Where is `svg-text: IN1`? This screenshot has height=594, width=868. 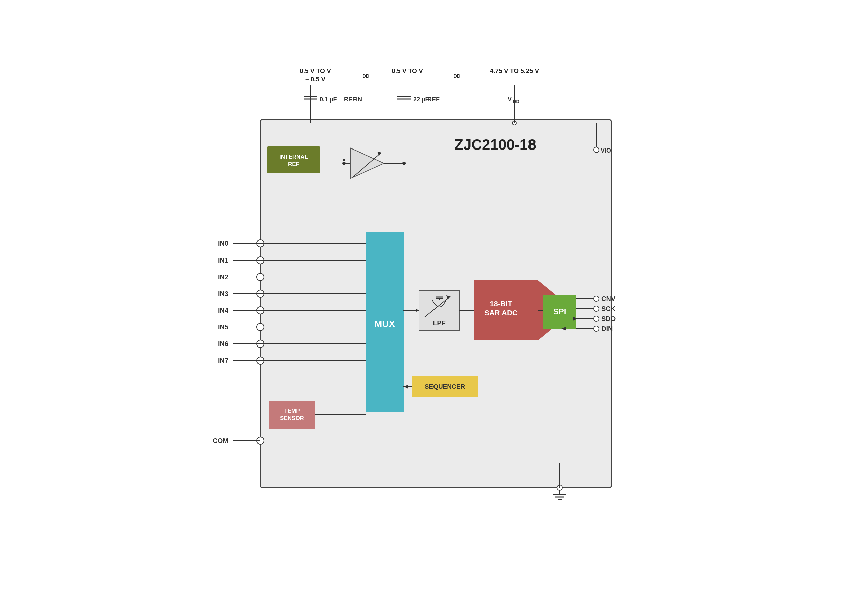 svg-text: IN1 is located at coordinates (223, 260).